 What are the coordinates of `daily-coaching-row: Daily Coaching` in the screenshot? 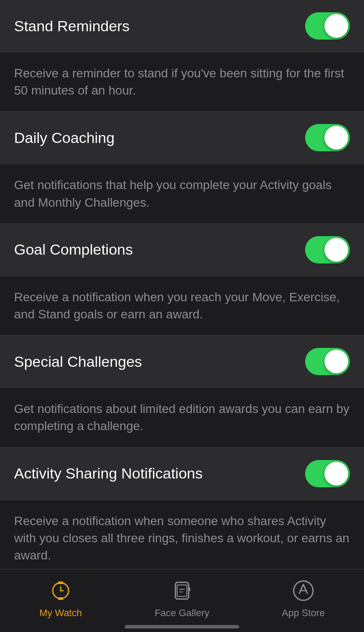 It's located at (182, 138).